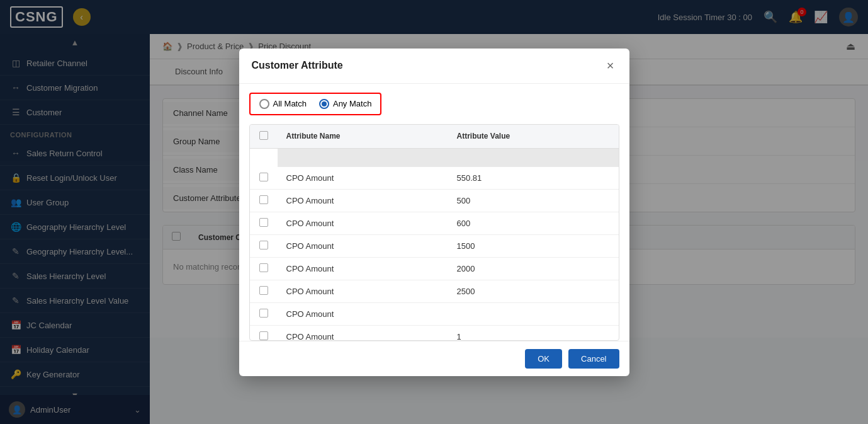 The image size is (868, 424). Describe the element at coordinates (264, 158) in the screenshot. I see `attr-filter-checkbox-cell` at that location.